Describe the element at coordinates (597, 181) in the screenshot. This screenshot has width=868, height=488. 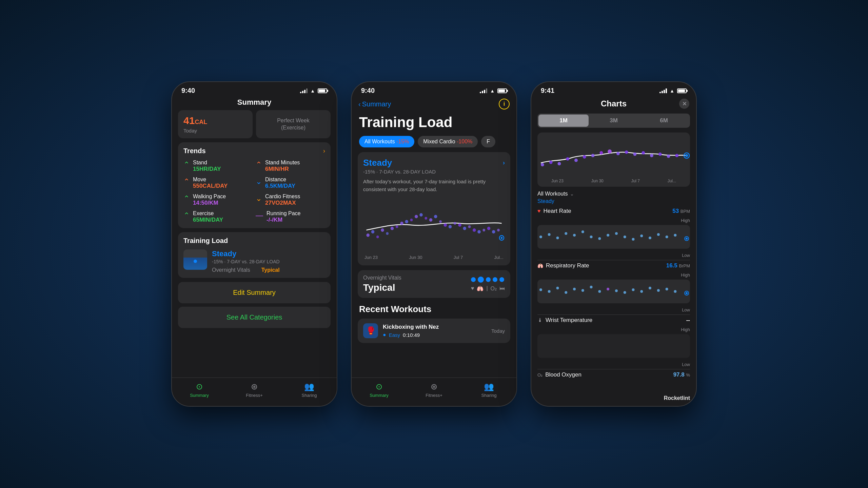
I see `main-date-jun30: Jun 30` at that location.